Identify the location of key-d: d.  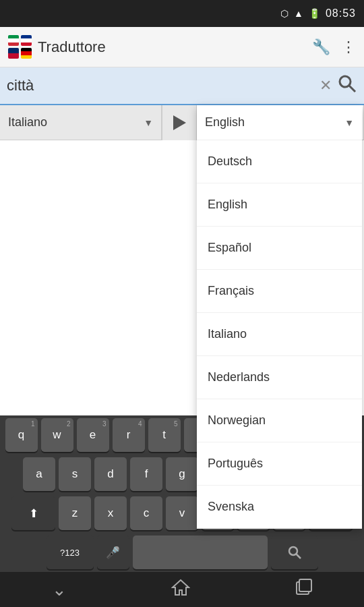
(111, 474).